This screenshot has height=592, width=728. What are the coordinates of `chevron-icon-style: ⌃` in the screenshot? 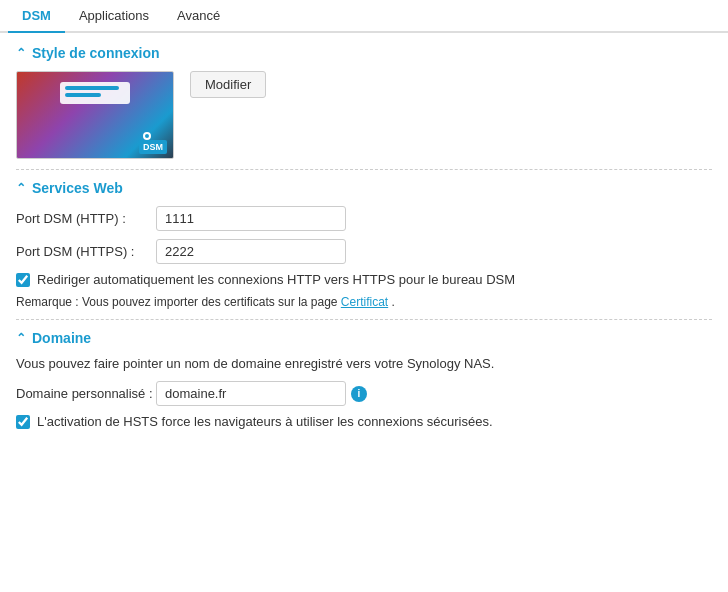 It's located at (21, 53).